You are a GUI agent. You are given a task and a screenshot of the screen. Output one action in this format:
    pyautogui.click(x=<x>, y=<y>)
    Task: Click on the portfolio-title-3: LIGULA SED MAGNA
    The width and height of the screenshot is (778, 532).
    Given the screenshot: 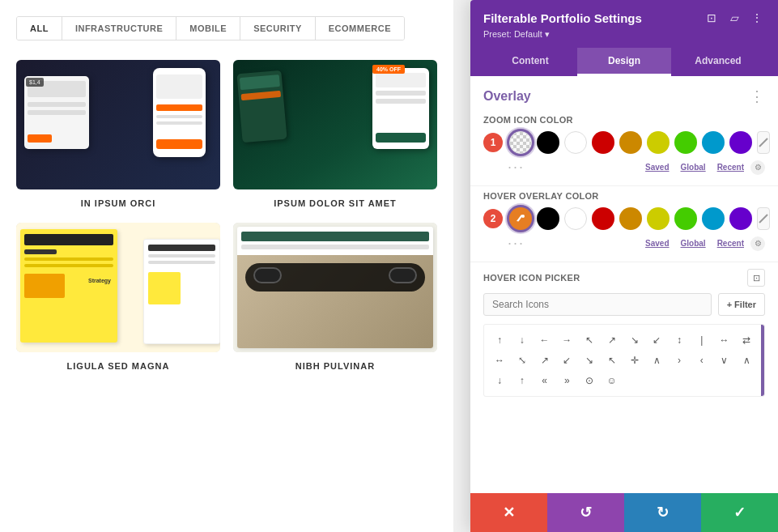 What is the action you would take?
    pyautogui.click(x=118, y=366)
    